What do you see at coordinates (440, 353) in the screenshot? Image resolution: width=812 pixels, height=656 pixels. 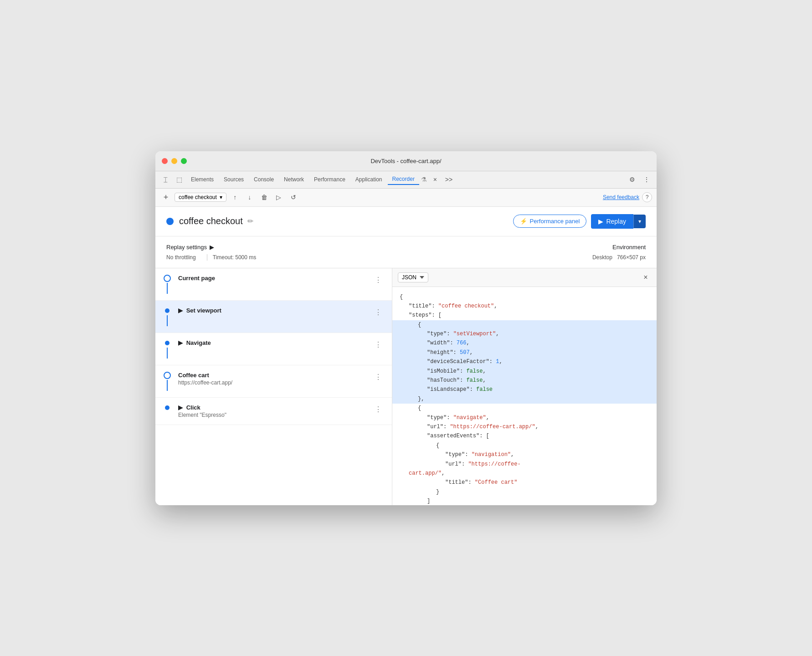 I see `json-height-key: "height"` at bounding box center [440, 353].